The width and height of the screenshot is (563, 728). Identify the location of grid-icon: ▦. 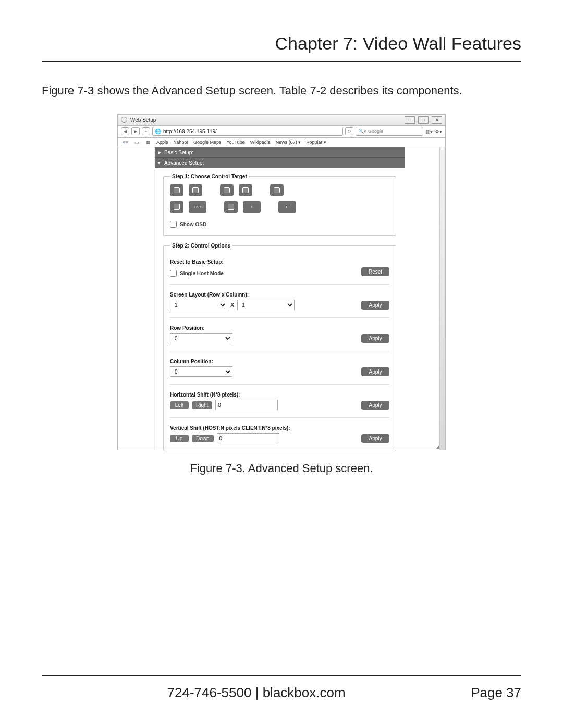
(148, 142).